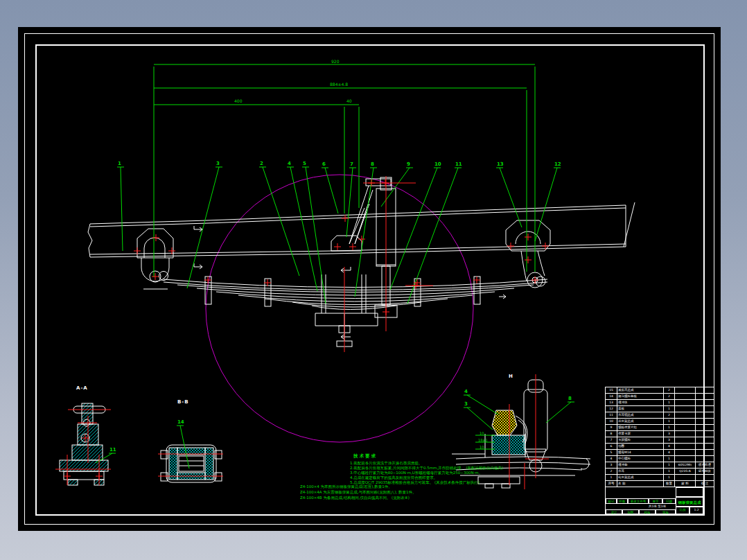  What do you see at coordinates (611, 391) in the screenshot?
I see `bom-cell: 15` at bounding box center [611, 391].